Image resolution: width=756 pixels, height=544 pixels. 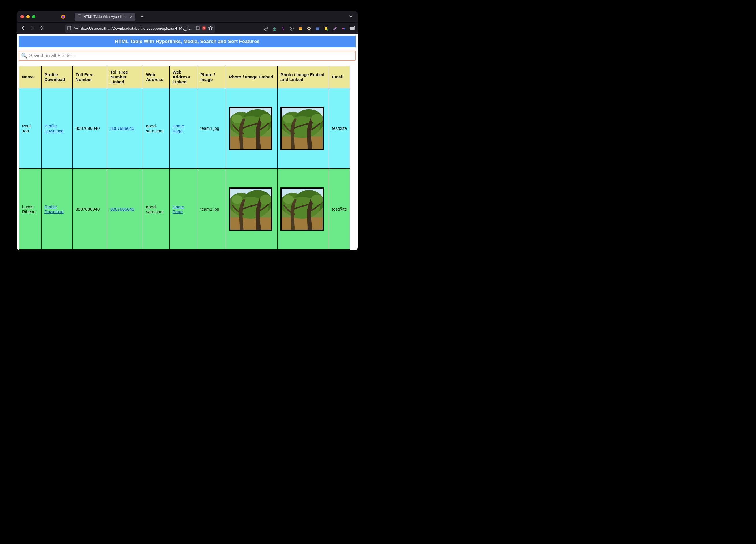 I want to click on browser-tab: HTML Table With Hyperlinks, Media, ×, so click(x=105, y=17).